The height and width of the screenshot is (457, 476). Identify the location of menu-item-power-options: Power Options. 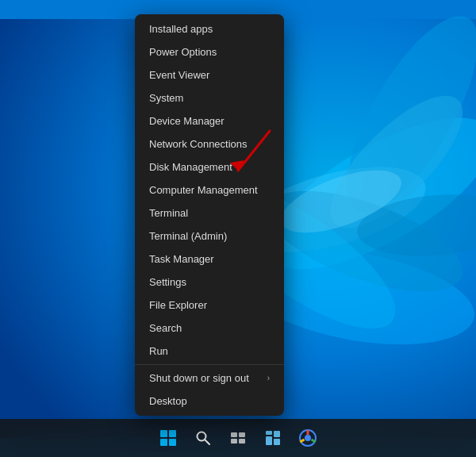
(209, 52).